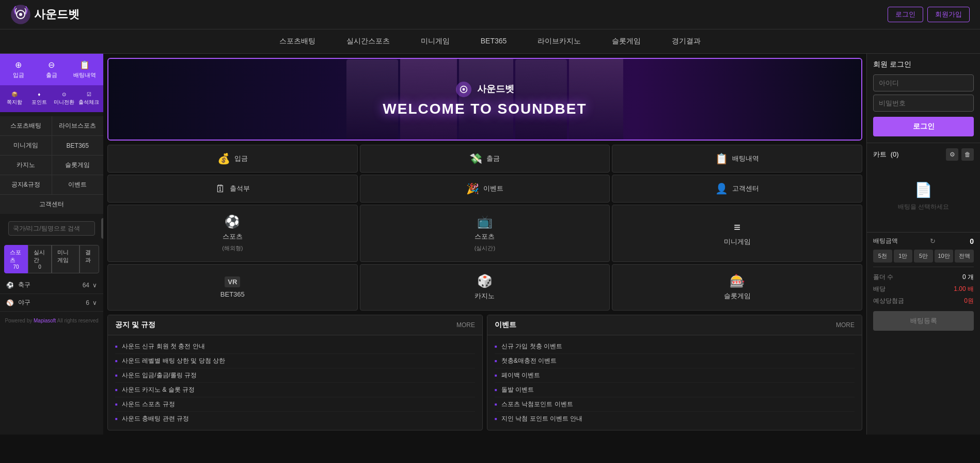 This screenshot has height=463, width=980. What do you see at coordinates (944, 256) in the screenshot?
I see `bet-100k-btn: 10만` at bounding box center [944, 256].